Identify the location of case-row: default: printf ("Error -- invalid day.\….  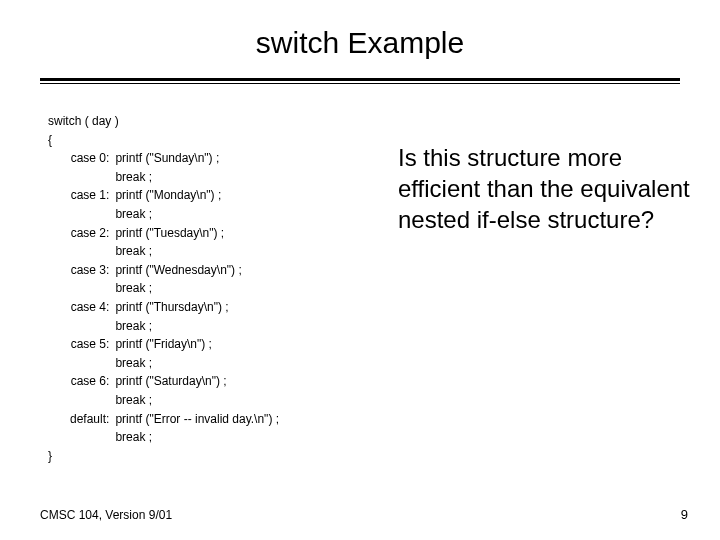
(174, 428).